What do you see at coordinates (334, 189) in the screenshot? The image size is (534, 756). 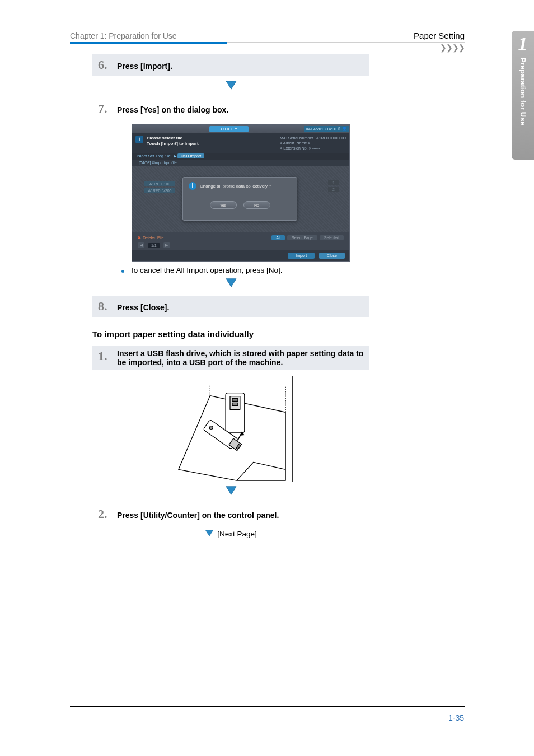 I see `row-indicator-2: 2` at bounding box center [334, 189].